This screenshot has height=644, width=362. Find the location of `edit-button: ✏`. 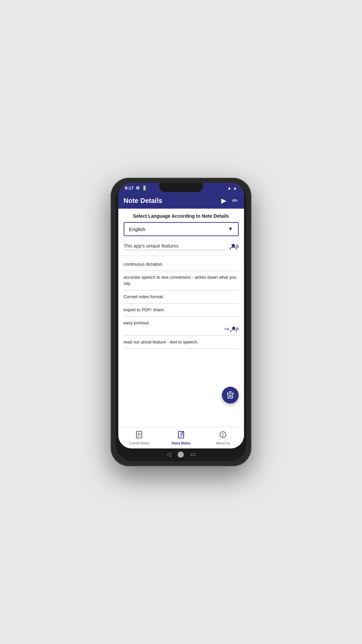

edit-button: ✏ is located at coordinates (235, 201).